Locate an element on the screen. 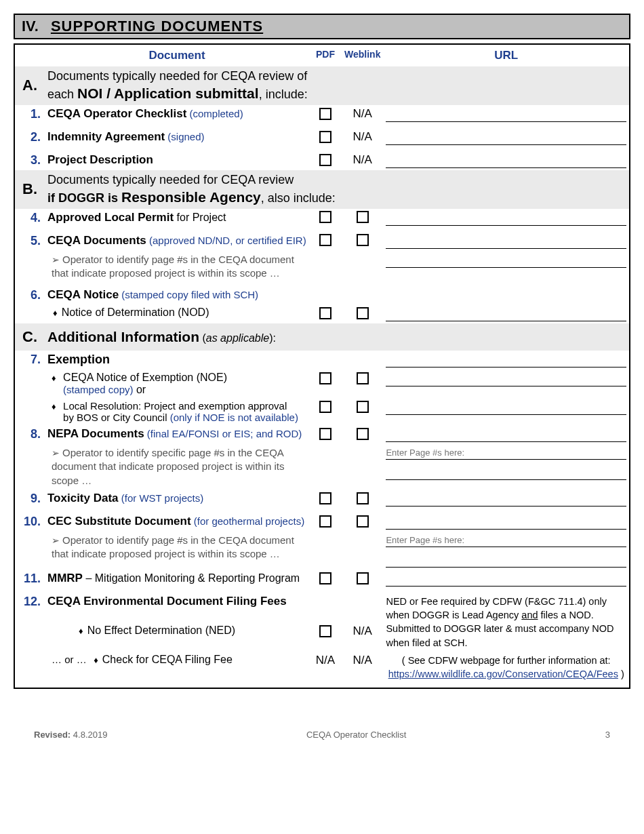 The image size is (644, 834). row-11: 11. MMRP – Mitigation Monitoring & Repor… is located at coordinates (322, 579).